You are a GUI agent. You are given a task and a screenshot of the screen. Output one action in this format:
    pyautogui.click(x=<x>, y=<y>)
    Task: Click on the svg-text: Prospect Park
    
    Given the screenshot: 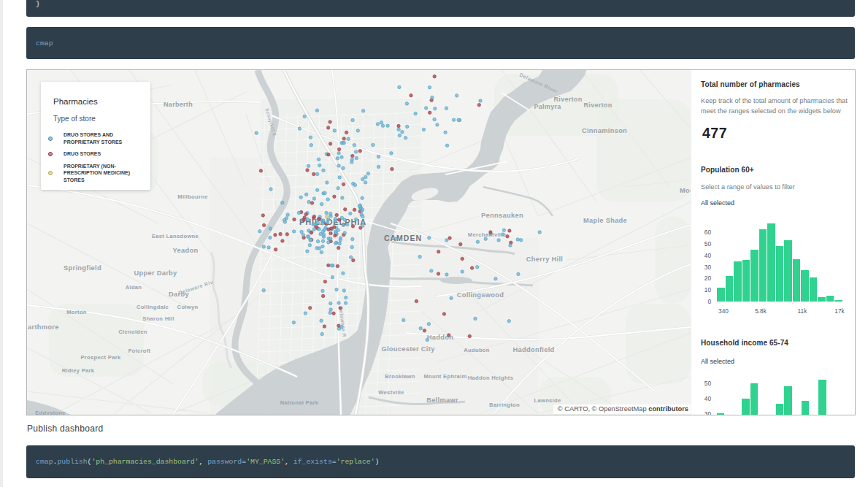 What is the action you would take?
    pyautogui.click(x=101, y=358)
    